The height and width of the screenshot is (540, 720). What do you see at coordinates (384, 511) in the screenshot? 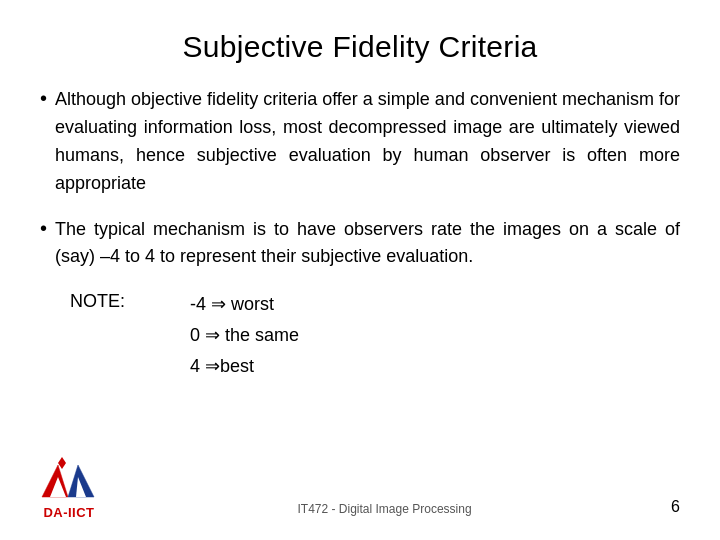
I see `footer-course: IT472 - Digital Image Processing` at bounding box center [384, 511].